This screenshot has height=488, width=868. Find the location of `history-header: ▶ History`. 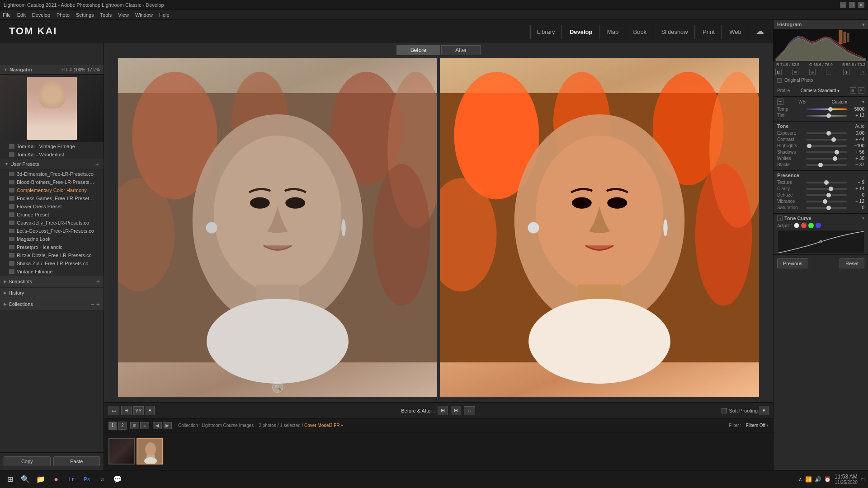

history-header: ▶ History is located at coordinates (52, 293).